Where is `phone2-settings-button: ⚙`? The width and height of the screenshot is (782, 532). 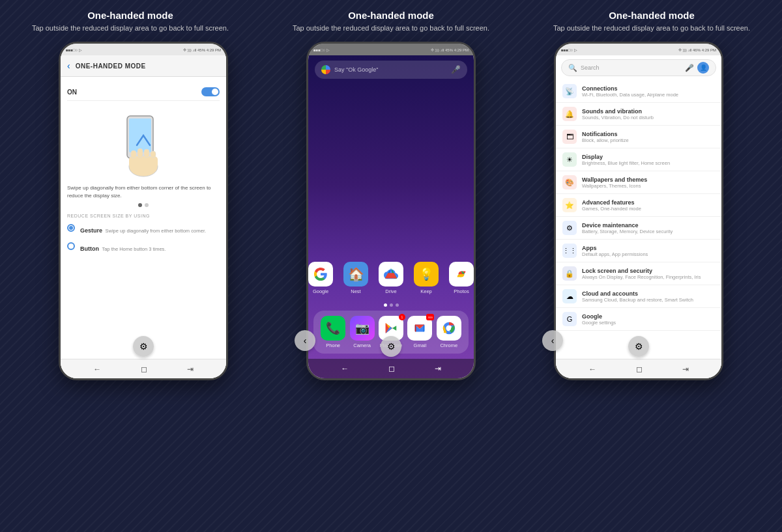 phone2-settings-button: ⚙ is located at coordinates (391, 346).